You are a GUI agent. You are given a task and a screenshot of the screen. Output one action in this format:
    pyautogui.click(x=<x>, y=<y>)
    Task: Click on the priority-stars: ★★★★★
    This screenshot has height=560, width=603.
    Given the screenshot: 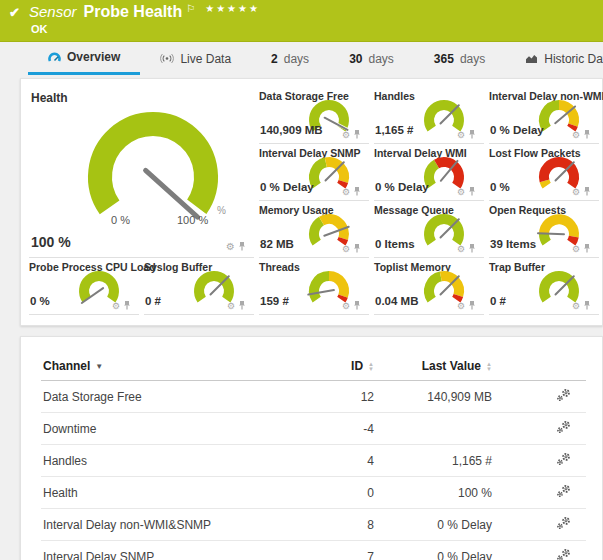 What is the action you would take?
    pyautogui.click(x=232, y=8)
    